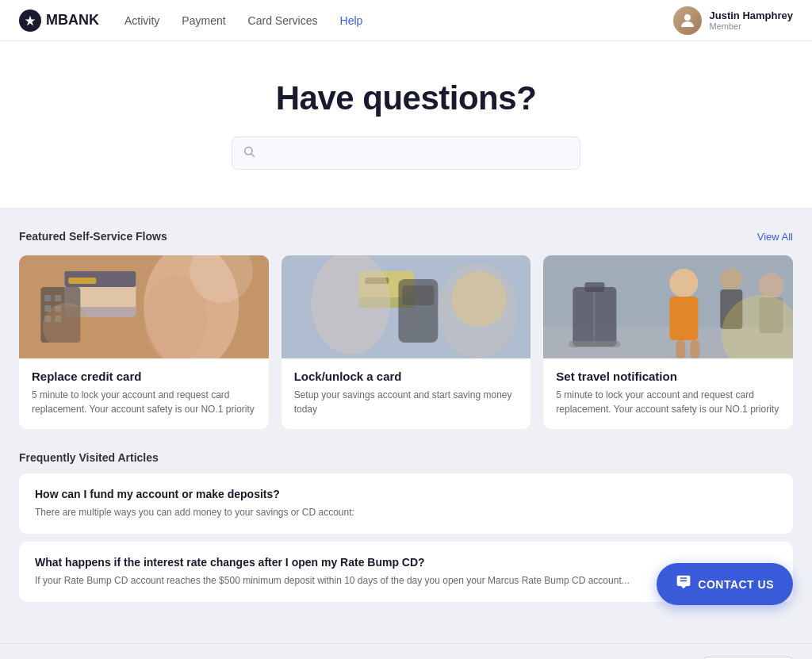 Image resolution: width=812 pixels, height=659 pixels. Describe the element at coordinates (406, 21) in the screenshot. I see `navbar: MBANK Activity Payment Card Services Hel…` at that location.